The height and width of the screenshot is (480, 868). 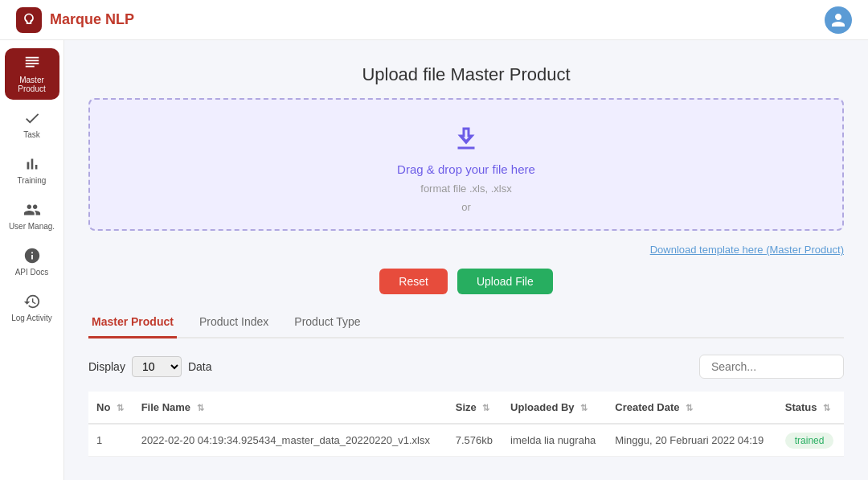 What do you see at coordinates (32, 307) in the screenshot?
I see `sidebar-item-log-activity: Log Activity` at bounding box center [32, 307].